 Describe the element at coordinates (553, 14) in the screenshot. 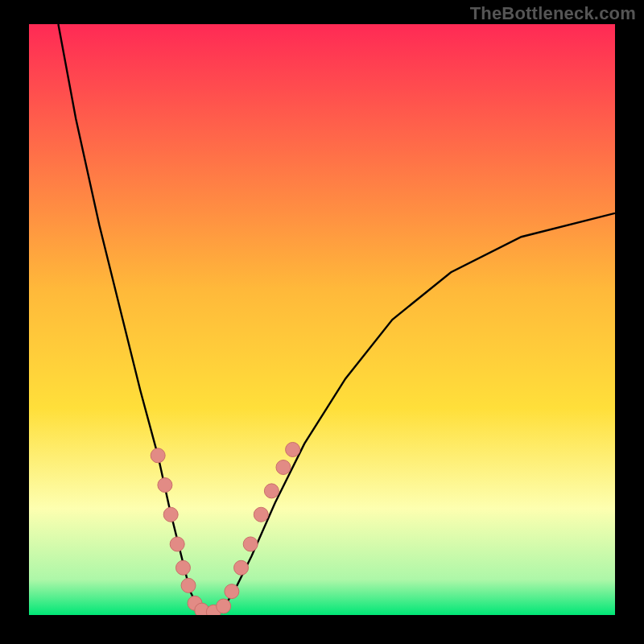

I see `watermark-text: TheBottleneck.com` at that location.